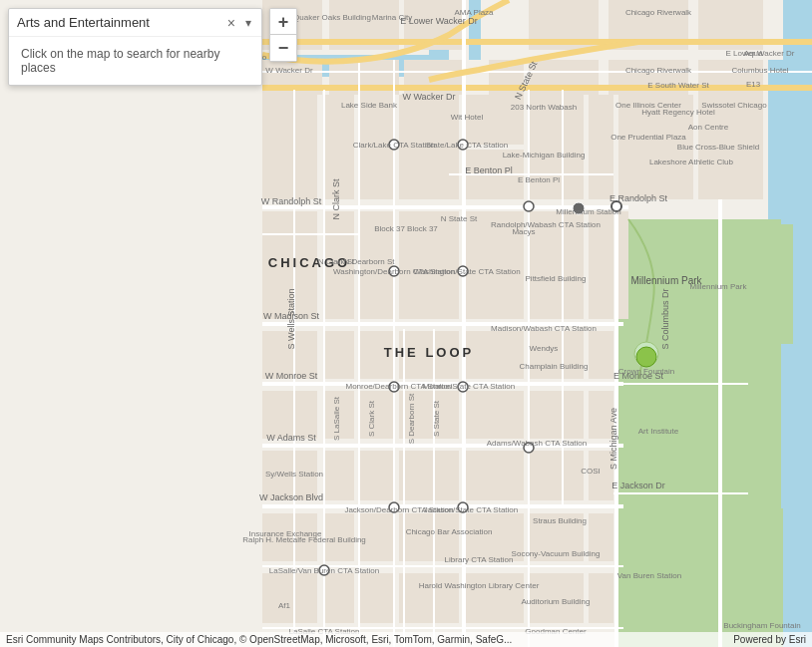 This screenshot has width=812, height=647. Describe the element at coordinates (613, 439) in the screenshot. I see `svg-text: S Michigan Ave` at that location.